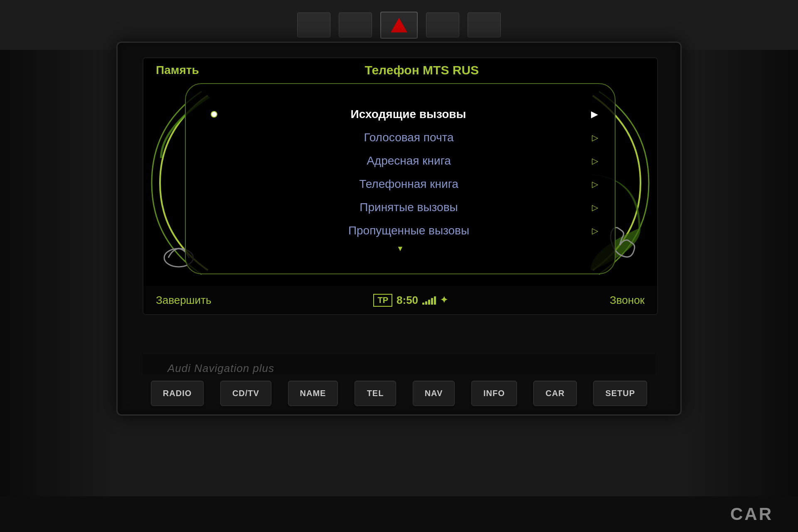 The height and width of the screenshot is (532, 798). I want to click on top-button-center-left, so click(355, 25).